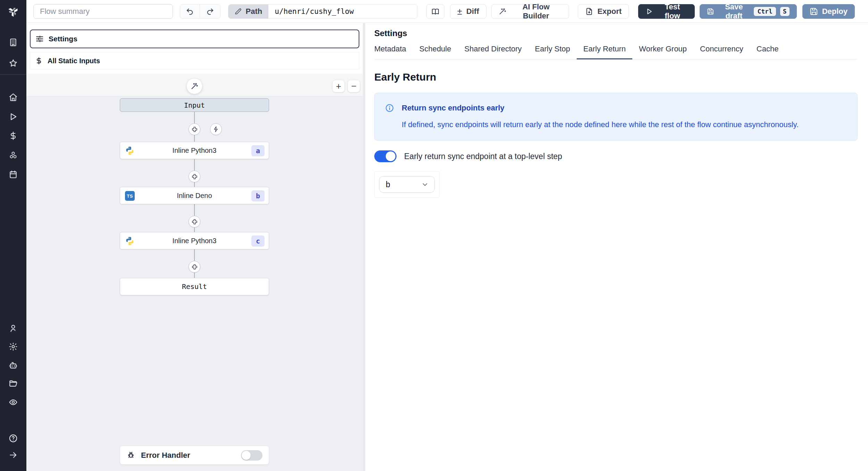  What do you see at coordinates (649, 11) in the screenshot?
I see `play-icon` at bounding box center [649, 11].